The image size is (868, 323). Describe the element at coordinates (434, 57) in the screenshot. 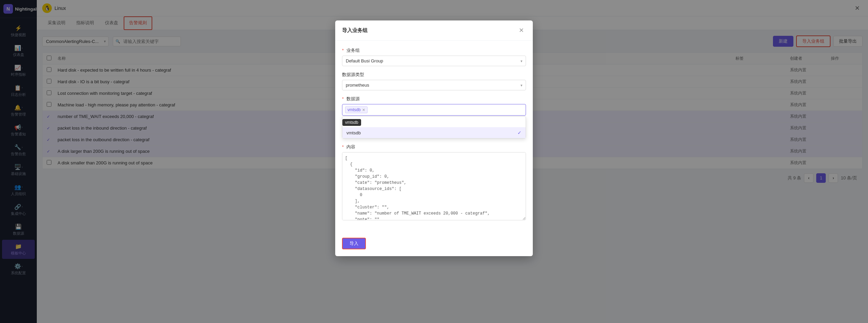

I see `busi-group-group: * 业务组 Default Busi Group` at that location.